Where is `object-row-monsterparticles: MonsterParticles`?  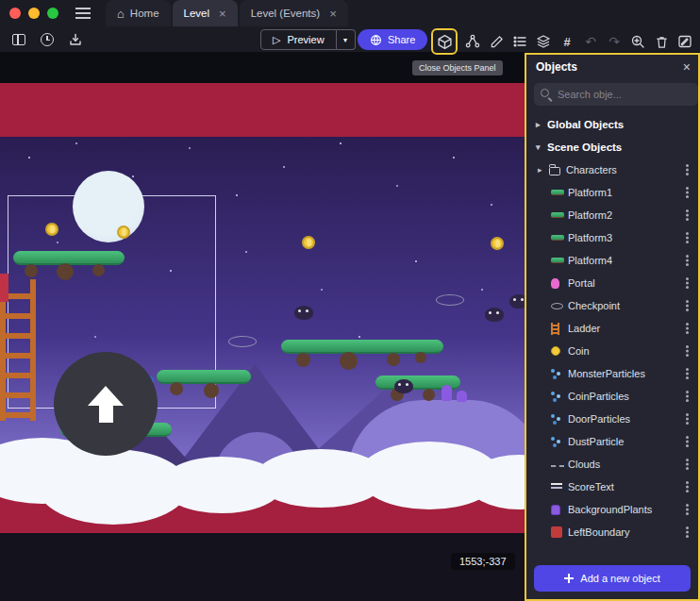 object-row-monsterparticles: MonsterParticles is located at coordinates (612, 374).